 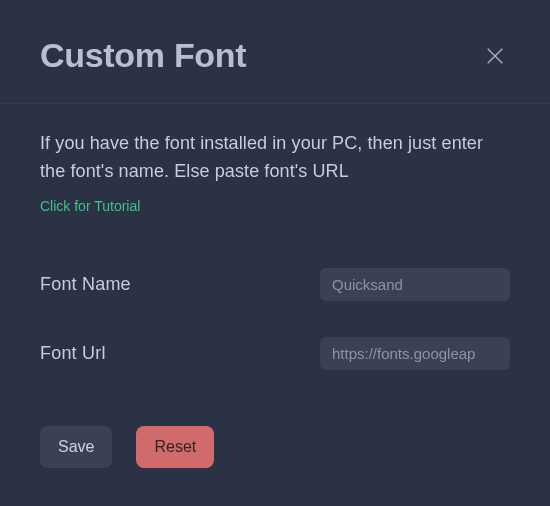 What do you see at coordinates (175, 447) in the screenshot?
I see `reset-button: Reset` at bounding box center [175, 447].